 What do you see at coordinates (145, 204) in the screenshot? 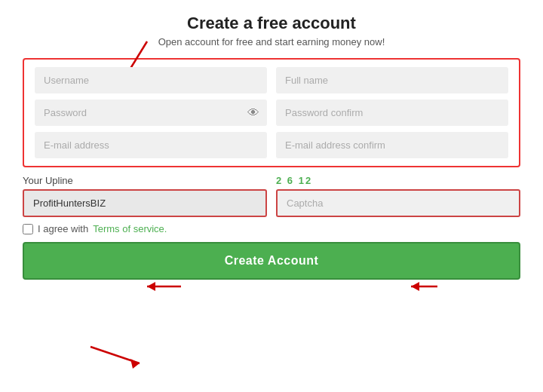
I see `upline-input` at bounding box center [145, 204].